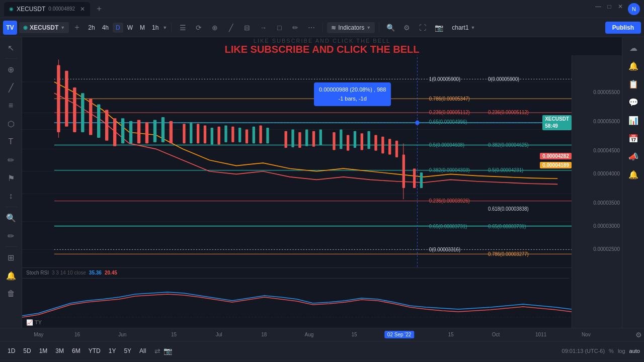 This screenshot has width=644, height=362. Describe the element at coordinates (92, 28) in the screenshot. I see `tf-2h: 2h` at that location.